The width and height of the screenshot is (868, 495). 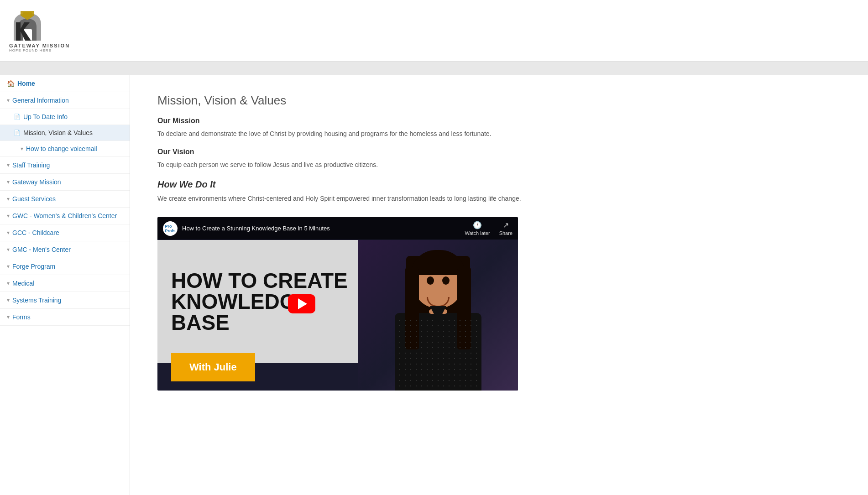 I want to click on sidebar-item-how-to-change-voicemail: ▾ How to change voicemail, so click(x=65, y=149).